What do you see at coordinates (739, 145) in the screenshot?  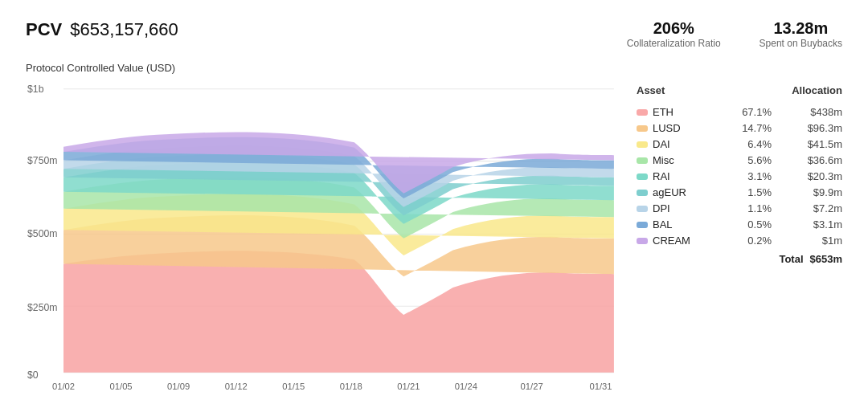 I see `legend-item: DAI 6.4% $41.5m` at bounding box center [739, 145].